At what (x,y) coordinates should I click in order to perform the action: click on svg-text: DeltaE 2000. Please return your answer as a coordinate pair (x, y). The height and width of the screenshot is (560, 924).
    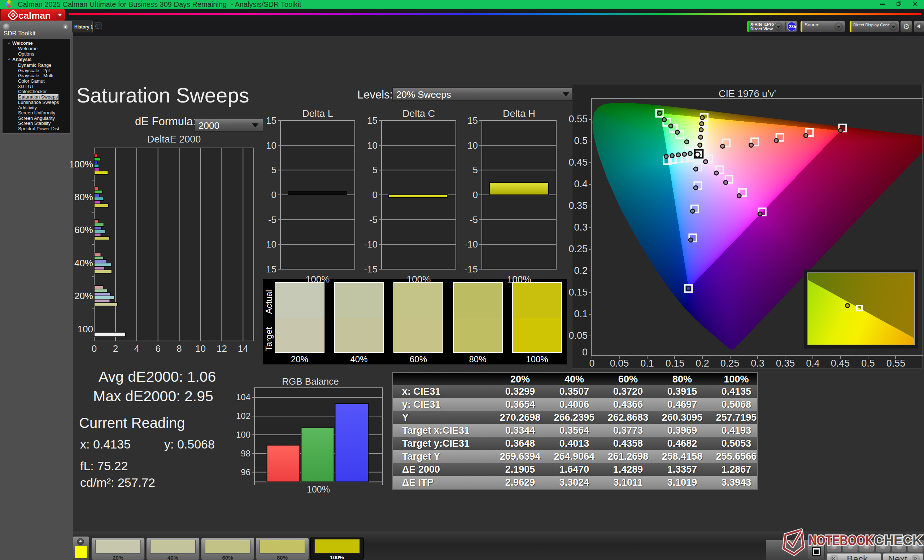
    Looking at the image, I should click on (174, 140).